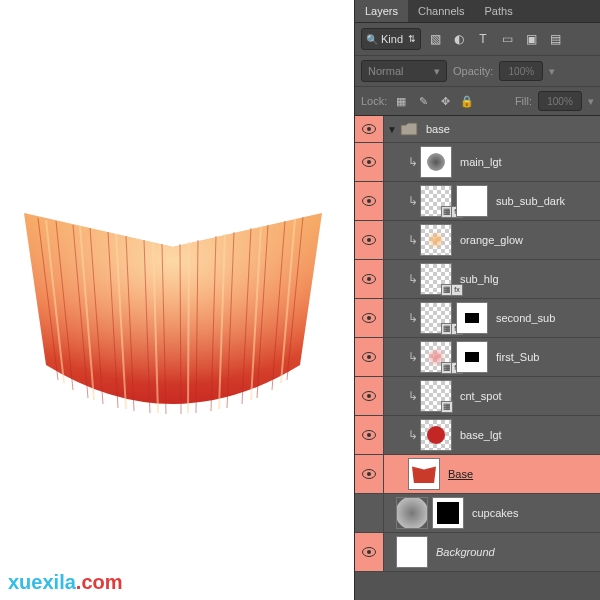 This screenshot has width=600, height=600. I want to click on layer-sub_hlg: ↳▦fxsub_hlg, so click(478, 280).